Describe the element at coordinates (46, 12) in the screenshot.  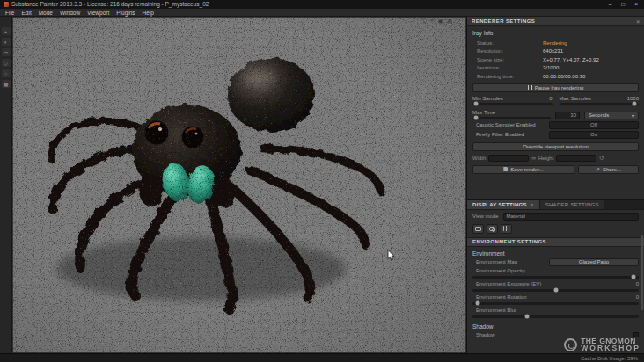
I see `menu-mode: Mode` at that location.